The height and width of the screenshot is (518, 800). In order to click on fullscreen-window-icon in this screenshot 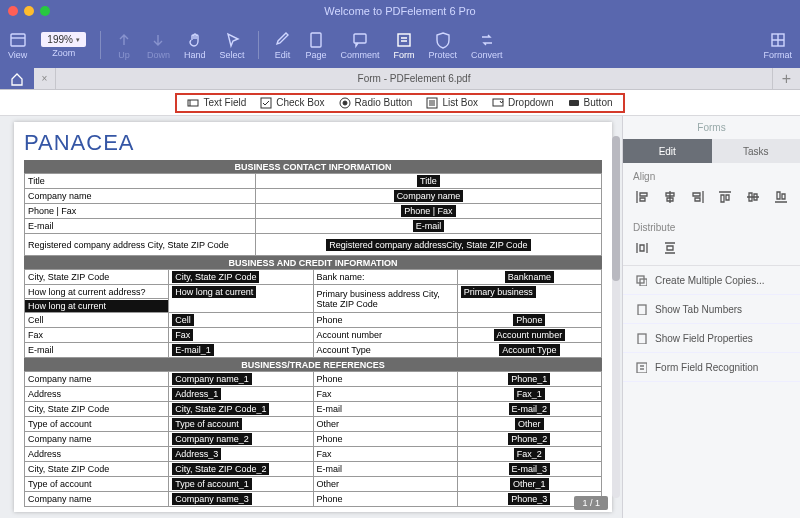, I will do `click(45, 11)`.